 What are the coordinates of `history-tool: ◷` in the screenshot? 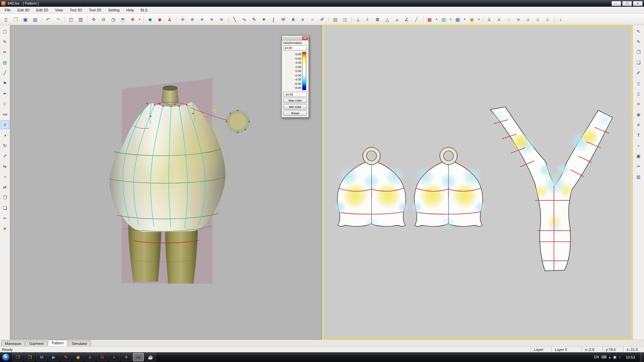 It's located at (113, 19).